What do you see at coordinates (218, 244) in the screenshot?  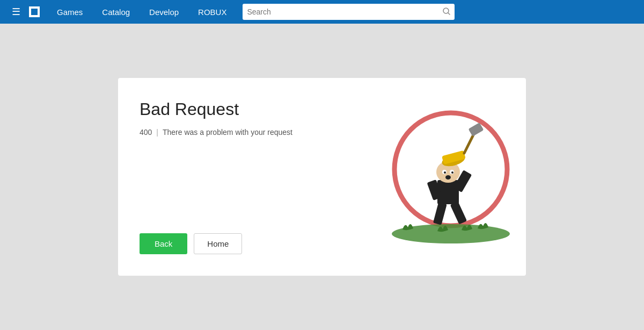 I see `home-button: Home` at bounding box center [218, 244].